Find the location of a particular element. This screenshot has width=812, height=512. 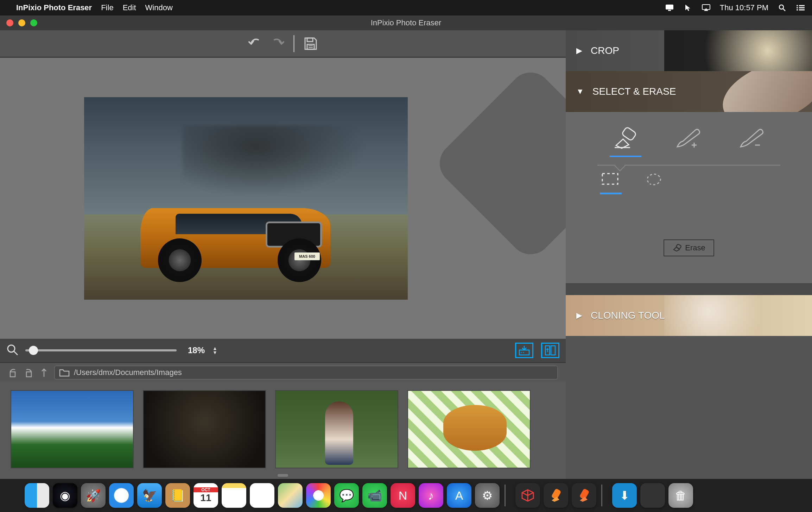

macos-dock: ◉ 🚀 🦅 📒 OCT11 ☰ 💬 📹 N ♪ A ⚙ ⬇ 🗑 is located at coordinates (406, 495).